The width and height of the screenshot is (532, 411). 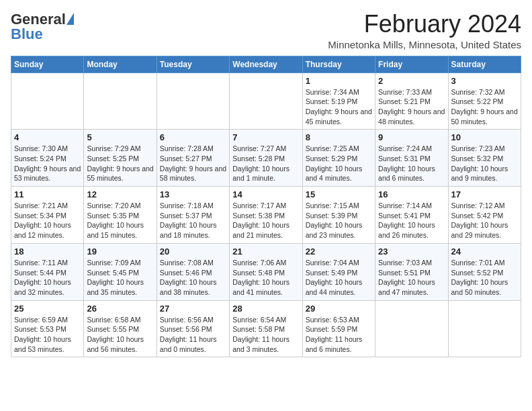 What do you see at coordinates (266, 309) in the screenshot?
I see `day-number: 28` at bounding box center [266, 309].